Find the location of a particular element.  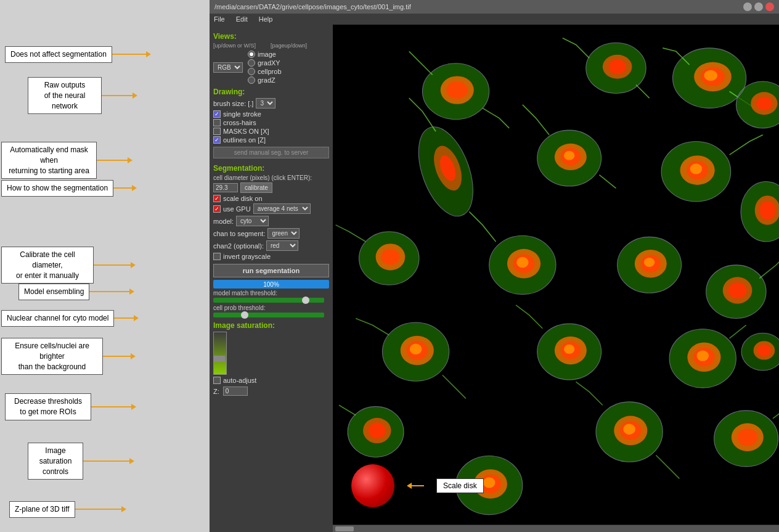

run-seg-button: run segmentation is located at coordinates (271, 271).